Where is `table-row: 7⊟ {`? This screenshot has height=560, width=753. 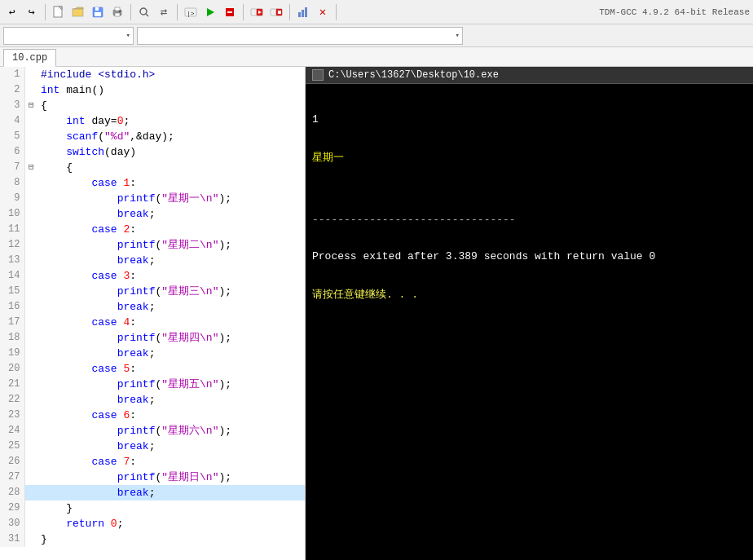 table-row: 7⊟ { is located at coordinates (152, 168).